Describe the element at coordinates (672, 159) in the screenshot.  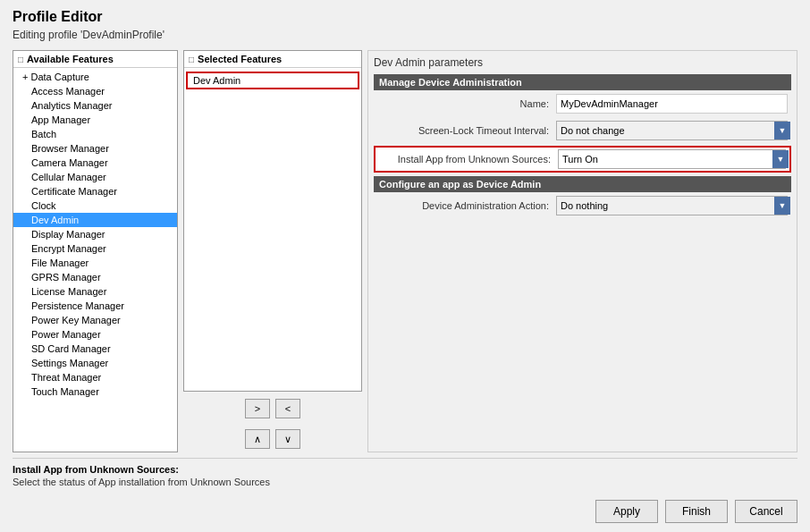
I see `install-app-select: Turn On ▼` at that location.